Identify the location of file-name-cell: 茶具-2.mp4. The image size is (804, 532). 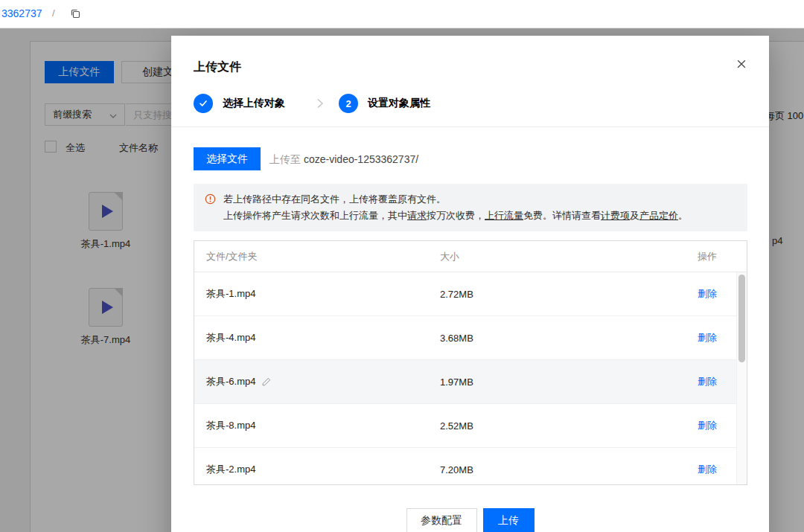
(317, 469).